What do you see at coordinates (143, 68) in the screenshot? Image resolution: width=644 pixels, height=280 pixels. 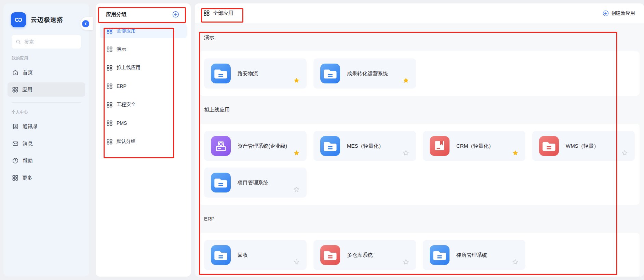 I see `group-item-拟上线应用: 拟上线应用` at bounding box center [143, 68].